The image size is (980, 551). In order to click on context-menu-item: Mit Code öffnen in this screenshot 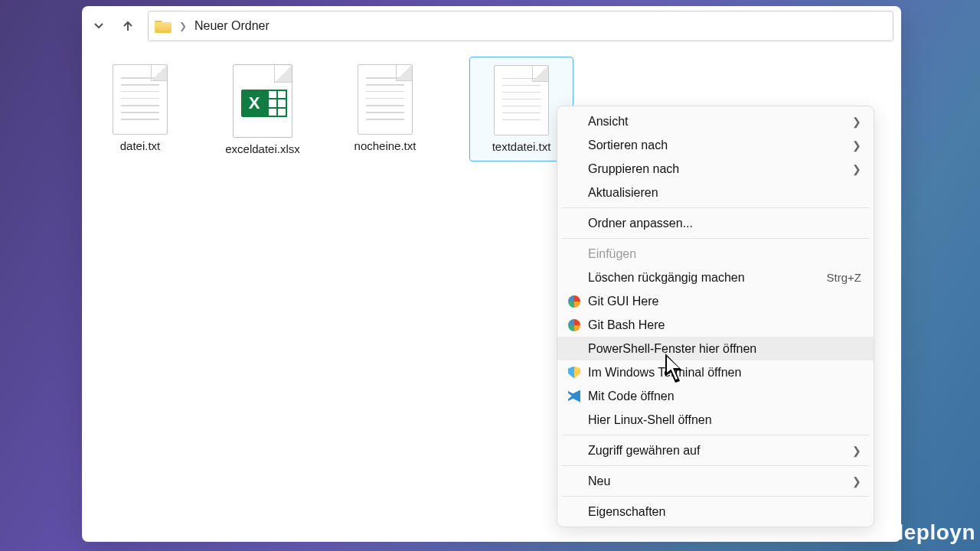, I will do `click(715, 396)`.